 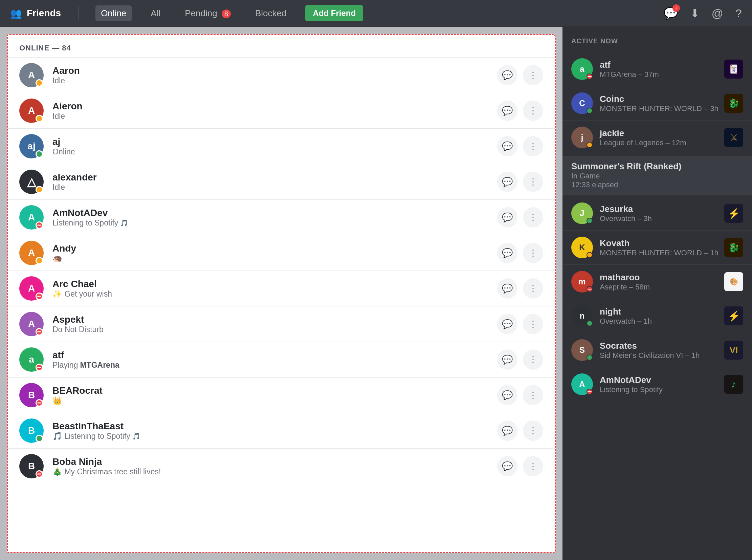 I want to click on friend-status: 👑, so click(x=275, y=401).